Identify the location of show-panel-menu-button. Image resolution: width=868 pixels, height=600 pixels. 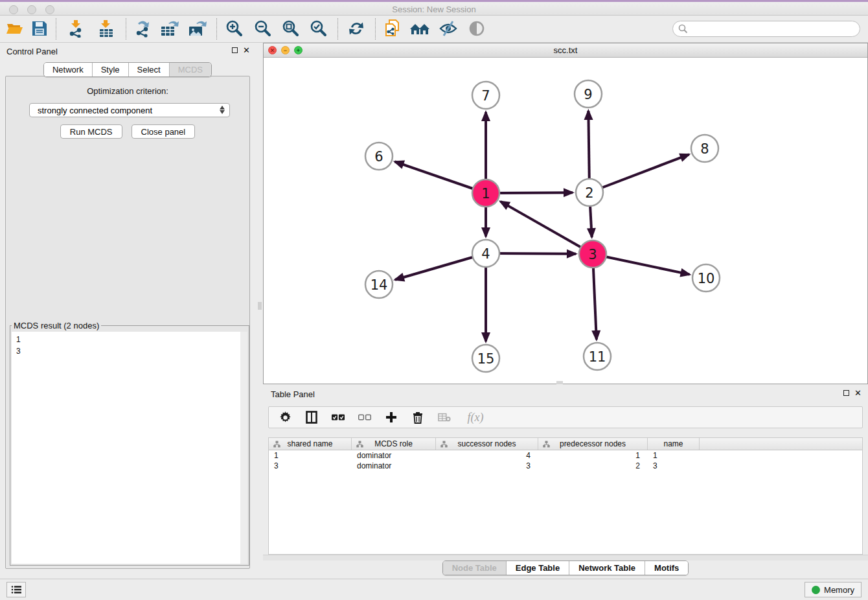
(16, 590).